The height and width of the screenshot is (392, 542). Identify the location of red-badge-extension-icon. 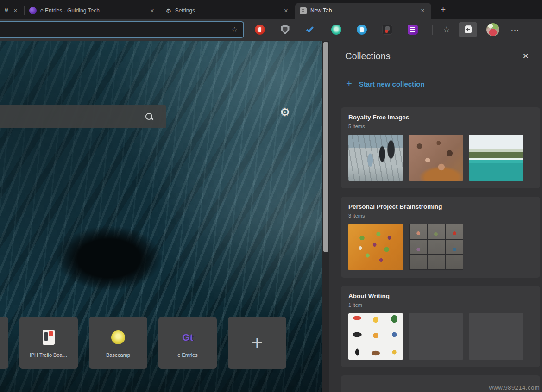
(259, 30).